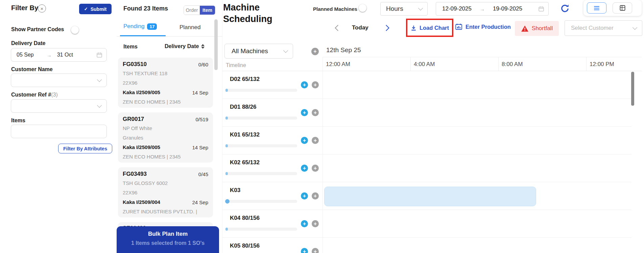 The width and height of the screenshot is (644, 253). I want to click on chevron-right-icon, so click(386, 28).